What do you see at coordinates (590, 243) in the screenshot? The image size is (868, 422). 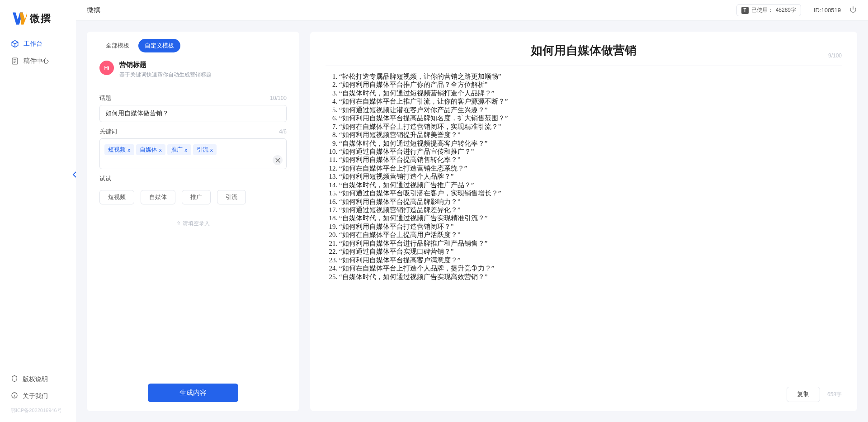 I see `output-item: “如何利用自媒体平台进行品牌推广和产品销售？”` at bounding box center [590, 243].